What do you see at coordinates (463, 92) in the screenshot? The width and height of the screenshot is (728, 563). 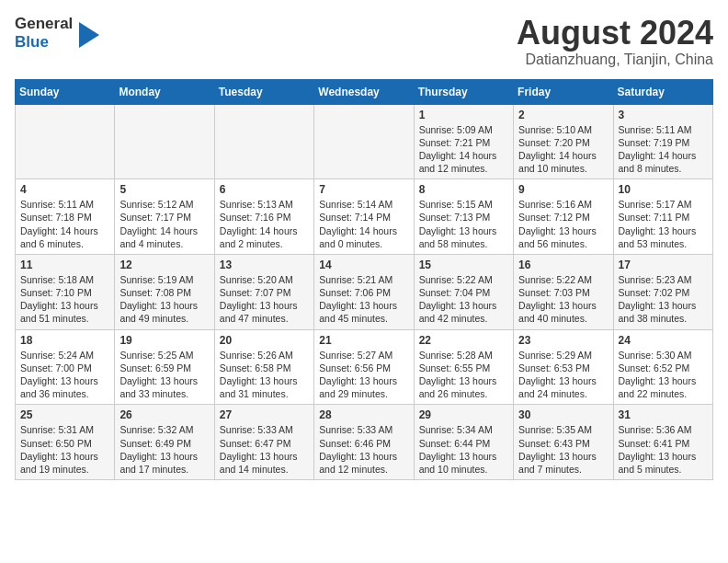 I see `column-header-thursday: Thursday` at bounding box center [463, 92].